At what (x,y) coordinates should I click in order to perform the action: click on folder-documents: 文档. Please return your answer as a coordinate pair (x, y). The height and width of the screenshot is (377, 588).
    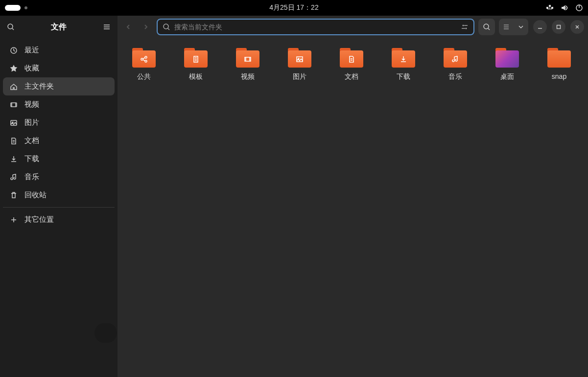
    Looking at the image, I should click on (352, 65).